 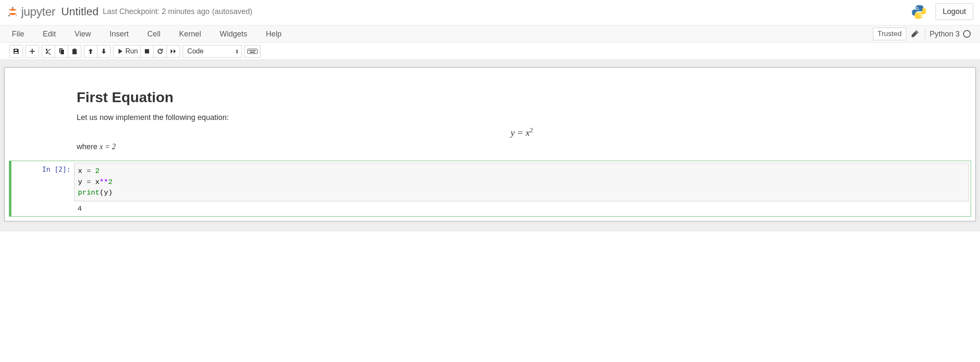 What do you see at coordinates (61, 51) in the screenshot?
I see `copy-button` at bounding box center [61, 51].